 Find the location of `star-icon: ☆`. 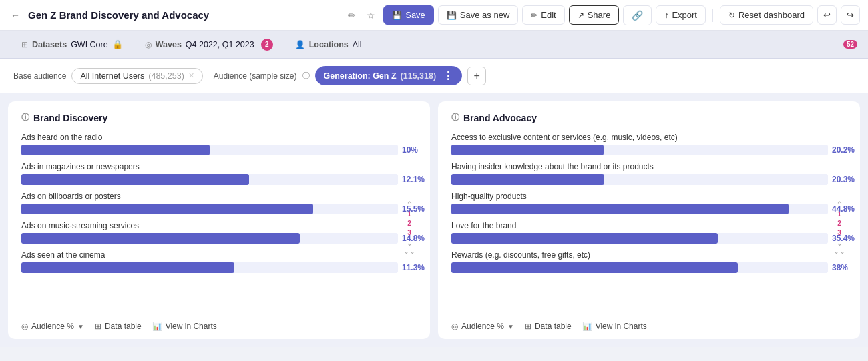

star-icon: ☆ is located at coordinates (371, 15).